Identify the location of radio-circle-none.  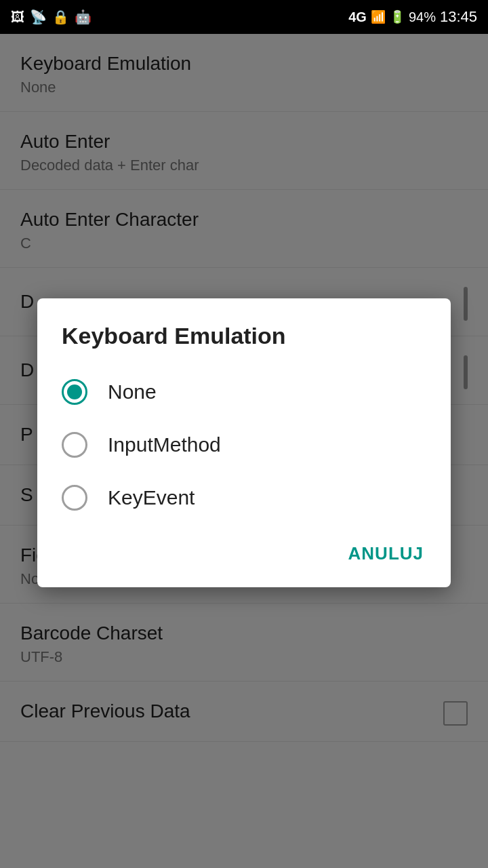
(75, 392).